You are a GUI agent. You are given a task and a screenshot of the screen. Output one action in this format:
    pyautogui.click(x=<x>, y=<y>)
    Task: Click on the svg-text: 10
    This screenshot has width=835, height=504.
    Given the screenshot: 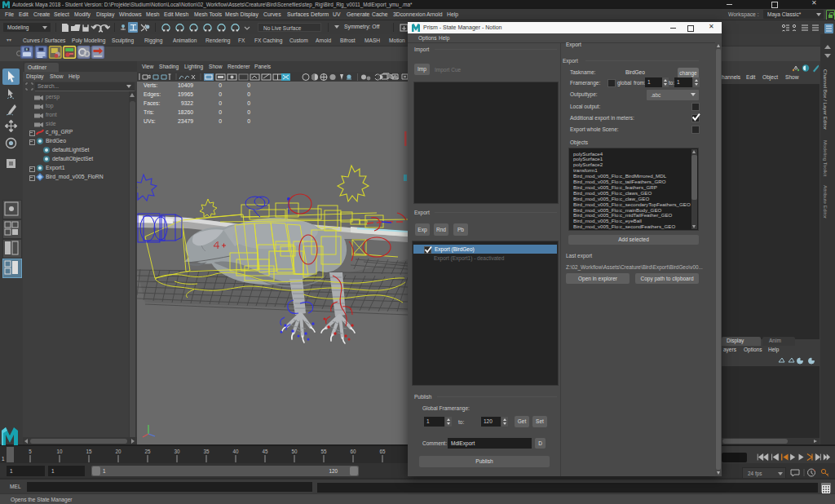 What is the action you would take?
    pyautogui.click(x=60, y=452)
    